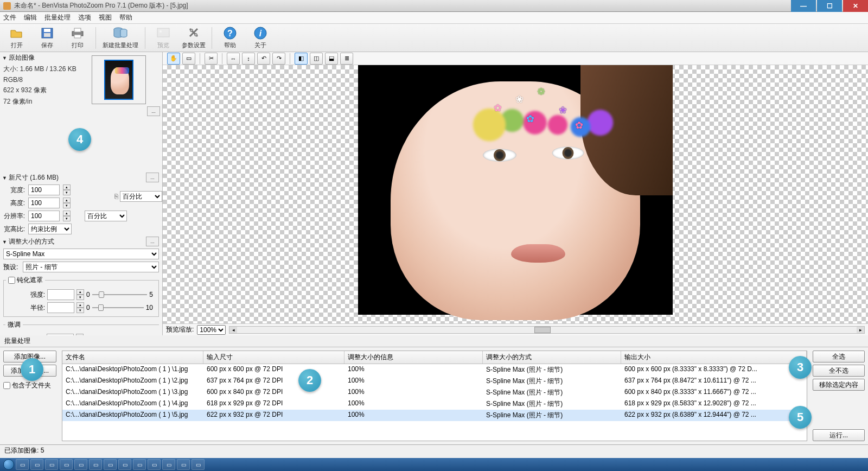  I want to click on radius-slider, so click(118, 308).